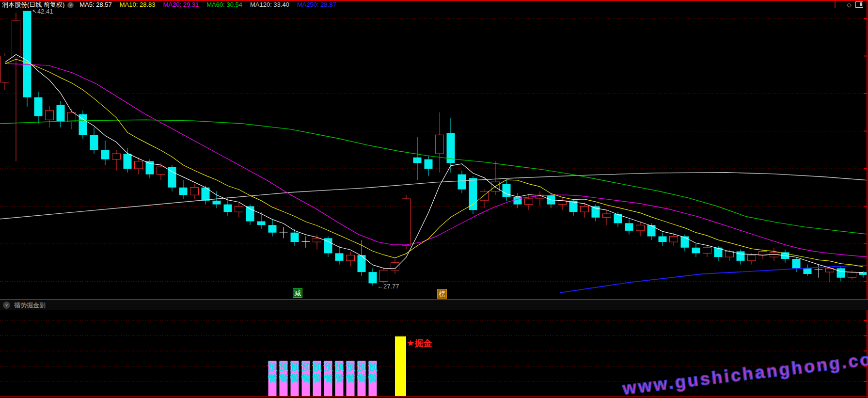 This screenshot has height=398, width=868. I want to click on window-right-border, so click(867, 199).